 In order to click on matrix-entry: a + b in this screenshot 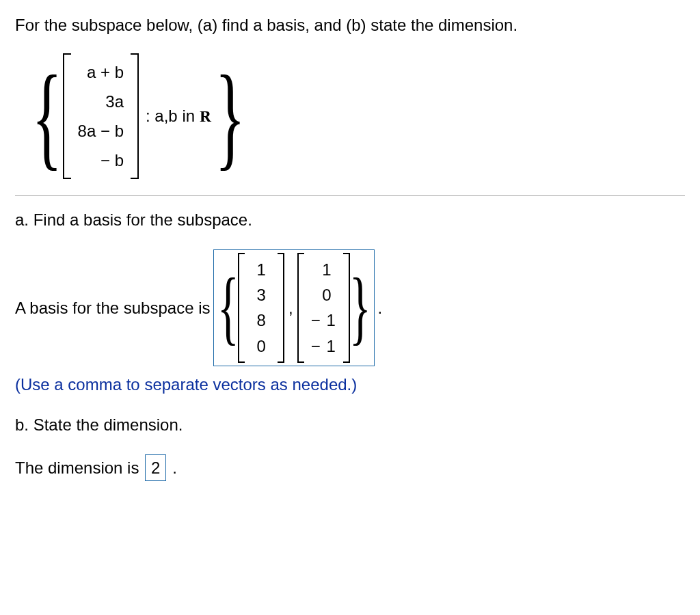, I will do `click(105, 72)`.